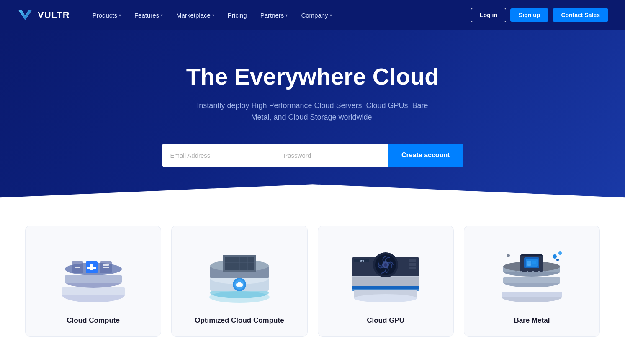  Describe the element at coordinates (532, 320) in the screenshot. I see `card-bare-metal-title: Bare Metal` at that location.